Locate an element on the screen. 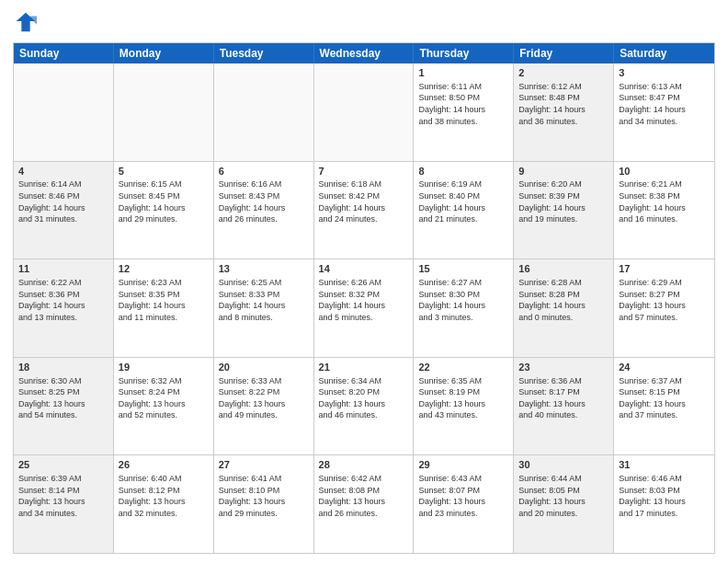 The height and width of the screenshot is (563, 728). calendar-cell: 9Sunrise: 6:20 AM Sunset: 8:39 PM Daylig… is located at coordinates (564, 211).